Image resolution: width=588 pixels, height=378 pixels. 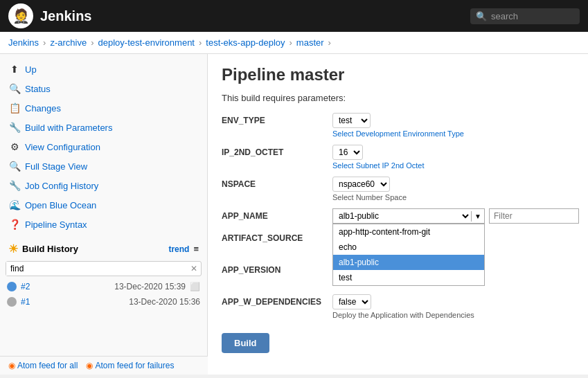 I want to click on param-label-env-type: ENV_TYPE, so click(x=277, y=119).